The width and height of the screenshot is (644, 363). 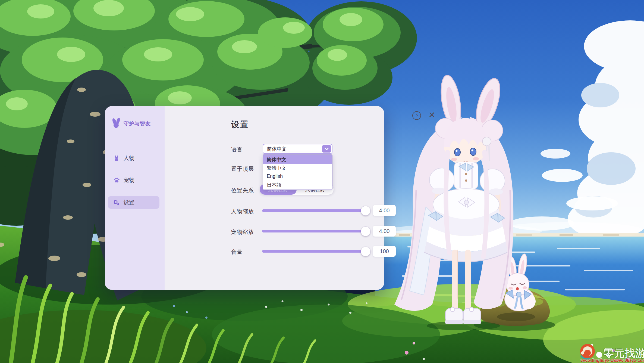 What do you see at coordinates (243, 190) in the screenshot?
I see `position-relation-label: 位置关系` at bounding box center [243, 190].